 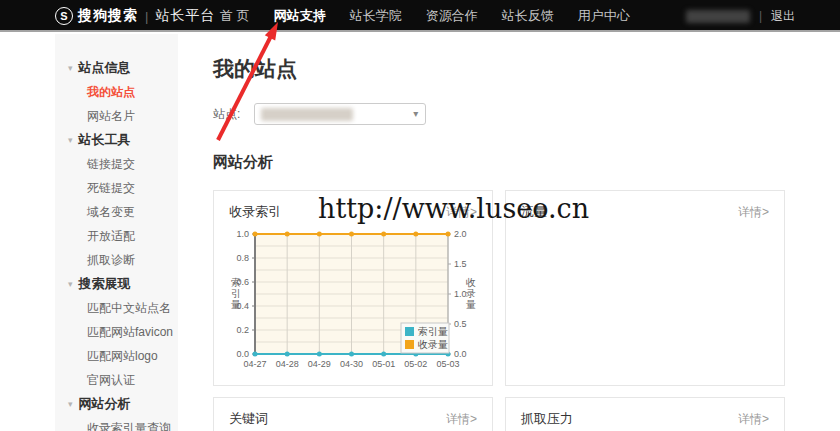 I want to click on sidebar-section-webmaster-tools: ▾ 站长工具, so click(x=116, y=140).